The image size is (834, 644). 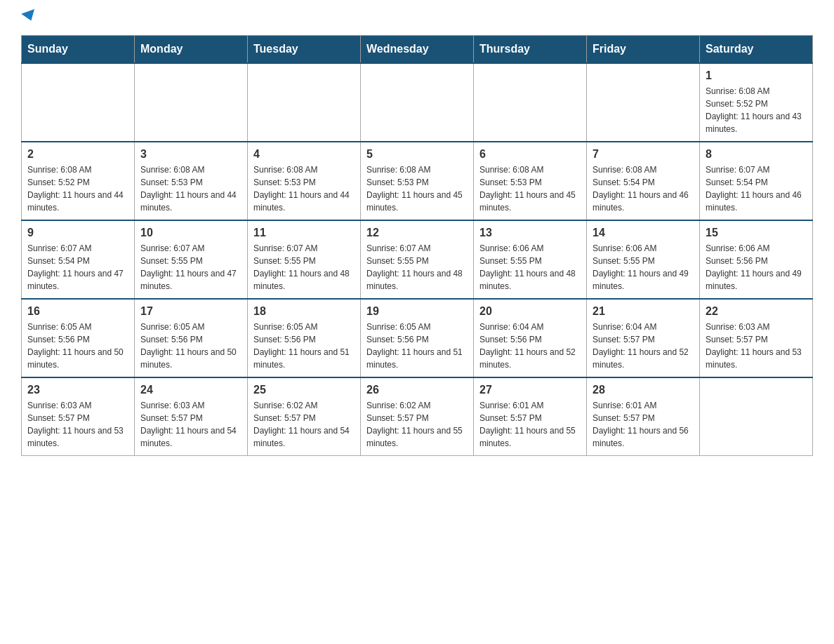 What do you see at coordinates (79, 50) in the screenshot?
I see `weekday-header-sunday: Sunday` at bounding box center [79, 50].